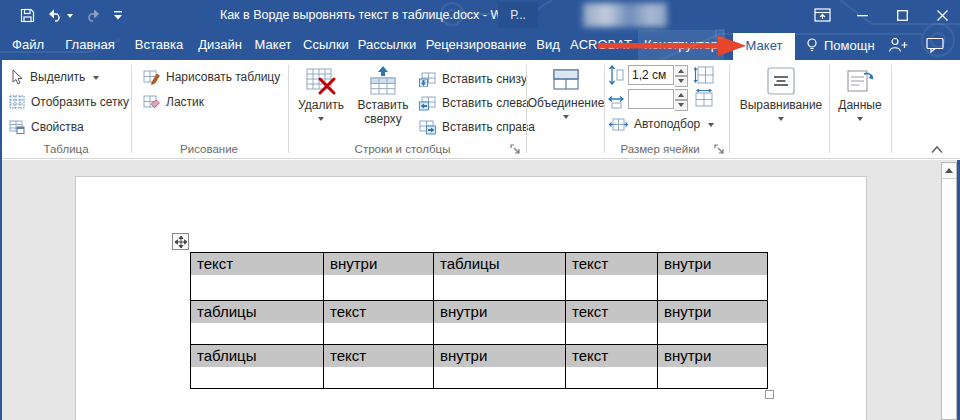 This screenshot has width=960, height=420. What do you see at coordinates (484, 79) in the screenshot?
I see `insert-below-label: Вставить снизу` at bounding box center [484, 79].